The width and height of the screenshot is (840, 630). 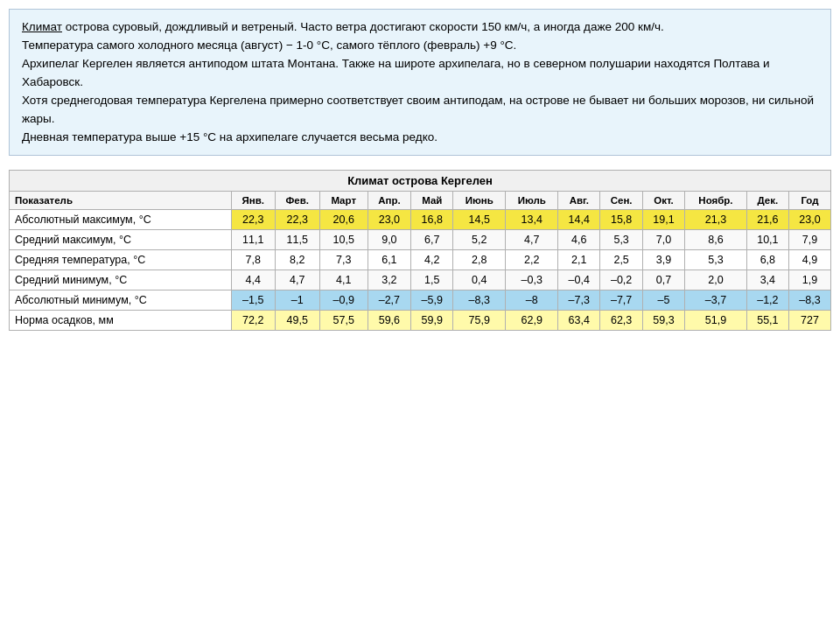 What do you see at coordinates (767, 220) in the screenshot?
I see `cell-r0-c11: 21,6` at bounding box center [767, 220].